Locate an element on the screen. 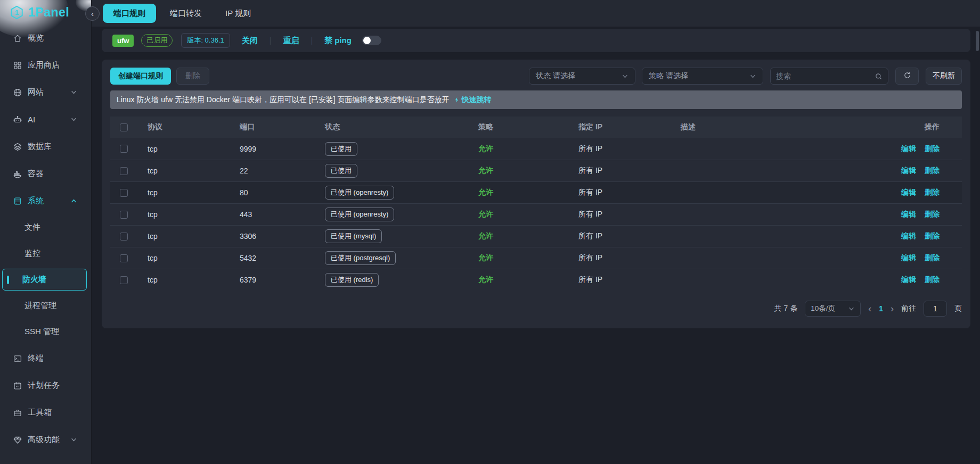 This screenshot has height=464, width=980. tab-port-rules: 端口规则 is located at coordinates (129, 13).